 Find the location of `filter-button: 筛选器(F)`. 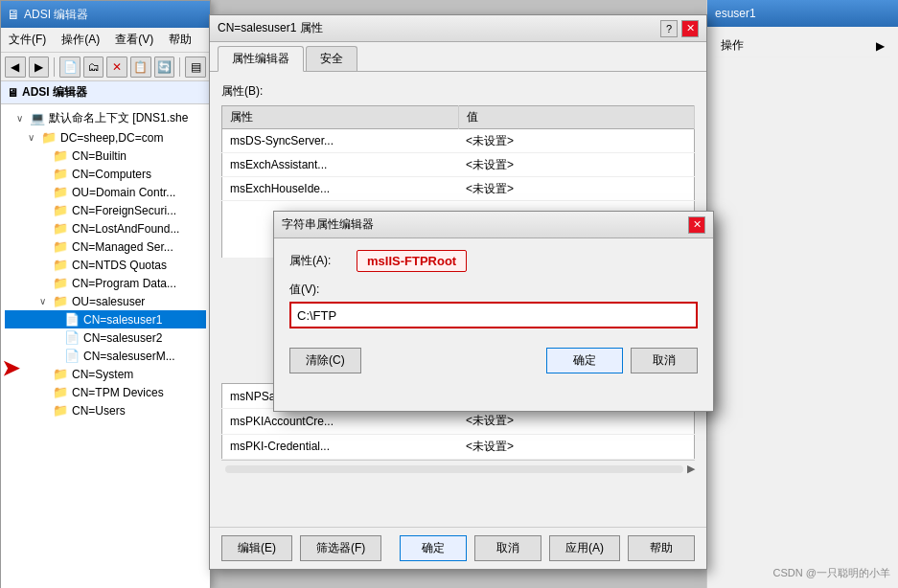

filter-button: 筛选器(F) is located at coordinates (341, 548).